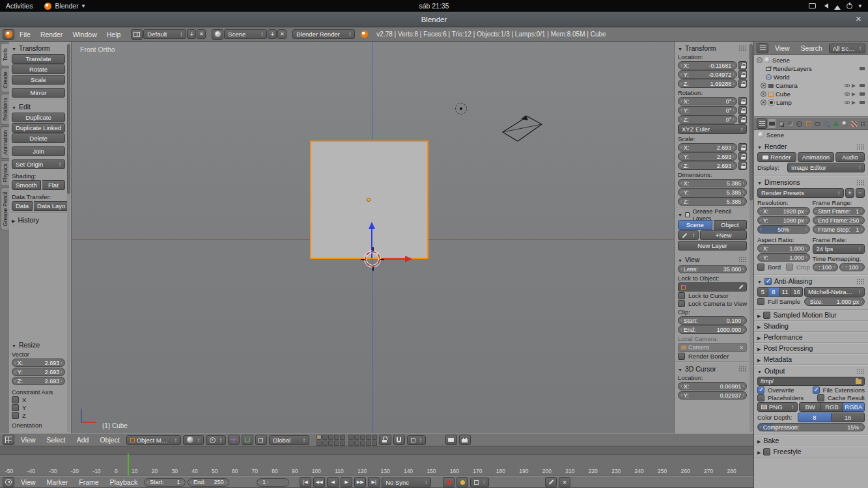 This screenshot has height=488, width=868. What do you see at coordinates (360, 482) in the screenshot?
I see `next-keyframe-button: ▶▶` at bounding box center [360, 482].